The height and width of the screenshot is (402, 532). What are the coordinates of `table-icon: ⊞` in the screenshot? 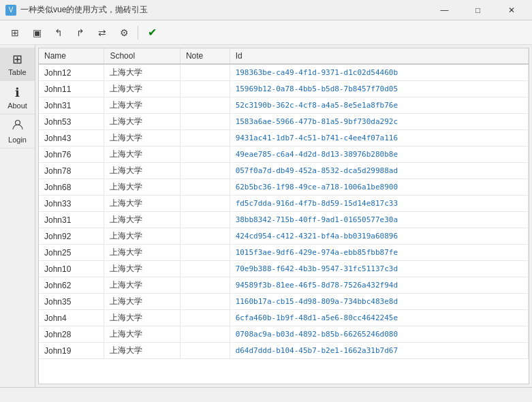 It's located at (18, 59).